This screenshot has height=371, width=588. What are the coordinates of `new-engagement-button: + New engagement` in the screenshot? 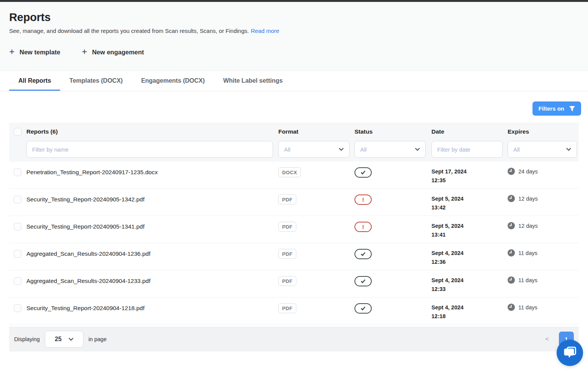 It's located at (113, 52).